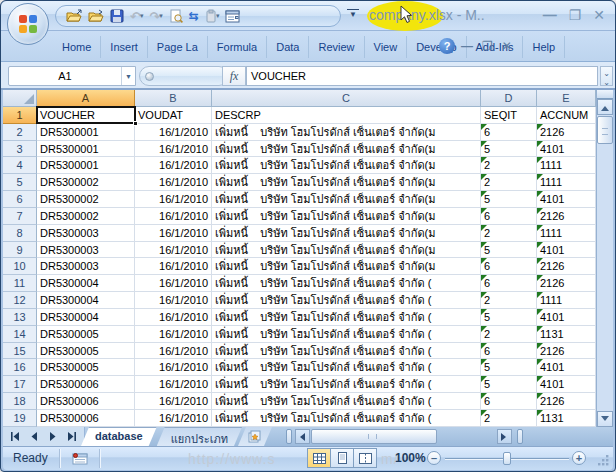  I want to click on column-header-b: B, so click(174, 98).